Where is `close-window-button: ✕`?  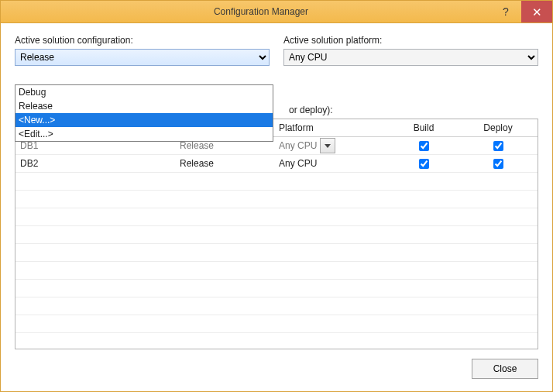
close-window-button: ✕ is located at coordinates (537, 12).